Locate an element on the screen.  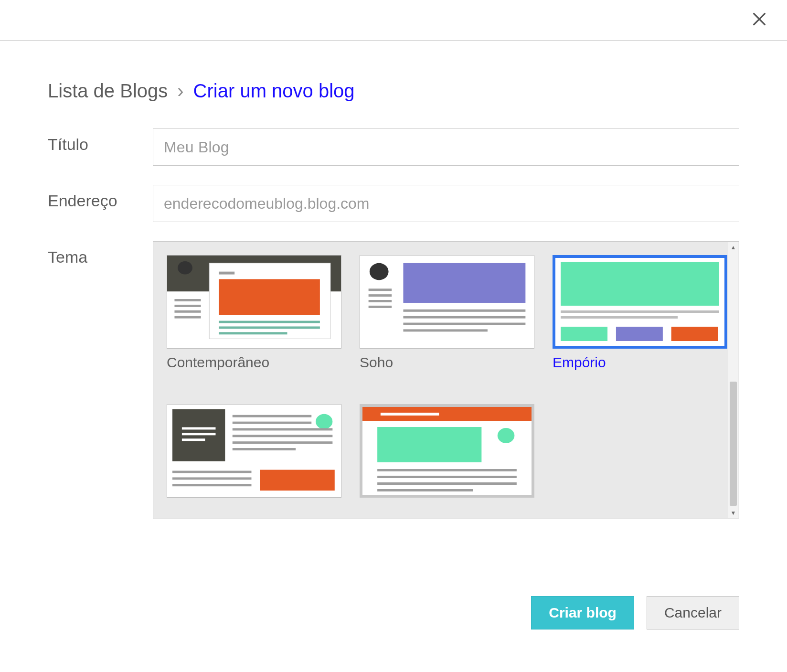
theme-label: Tema is located at coordinates (100, 254).